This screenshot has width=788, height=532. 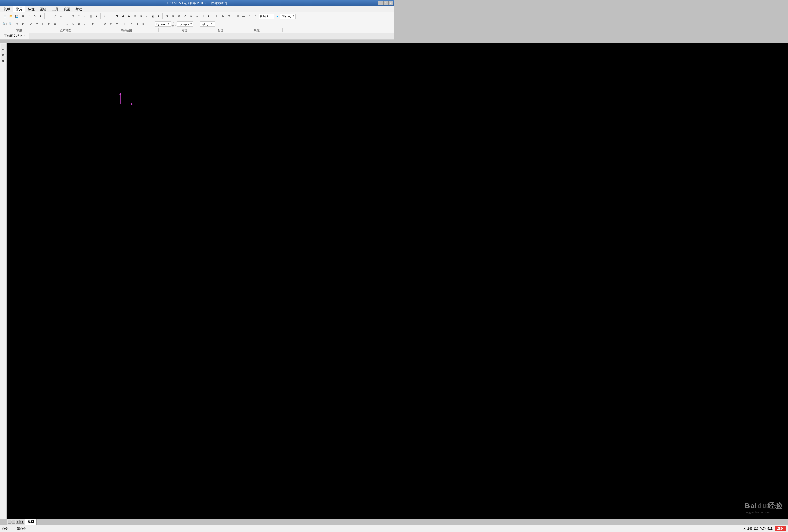 What do you see at coordinates (125, 99) in the screenshot?
I see `coordinate-axes` at bounding box center [125, 99].